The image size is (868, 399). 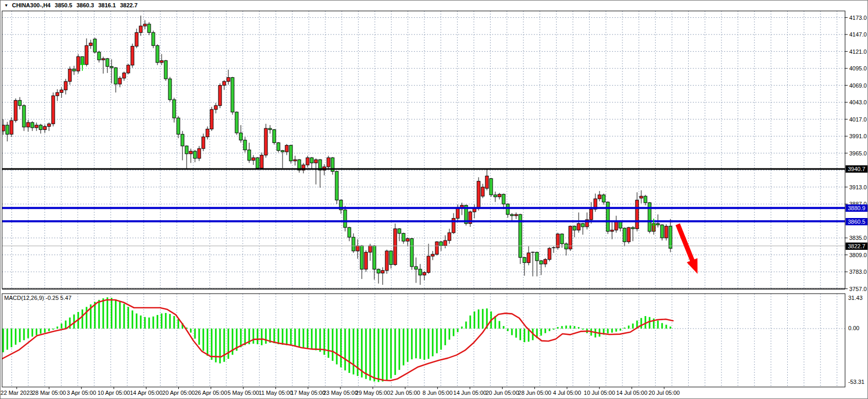 What do you see at coordinates (858, 102) in the screenshot?
I see `price-tick-label: 4043.0` at bounding box center [858, 102].